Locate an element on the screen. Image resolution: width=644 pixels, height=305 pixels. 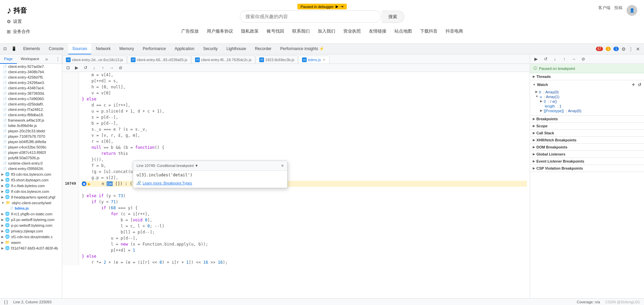
file-item: 📄client-entry-f88dba18. is located at coordinates (31, 115).